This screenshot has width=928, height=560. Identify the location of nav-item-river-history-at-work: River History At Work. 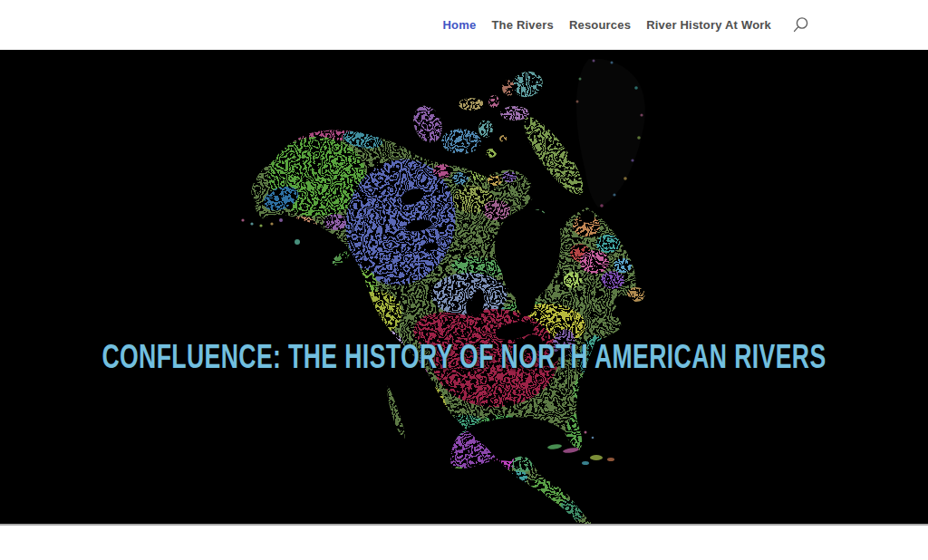
(709, 25).